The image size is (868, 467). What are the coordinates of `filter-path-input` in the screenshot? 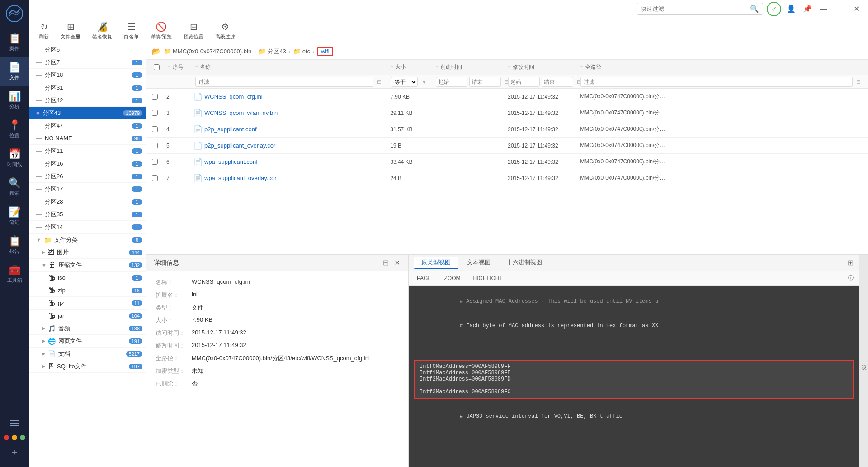 It's located at (717, 82).